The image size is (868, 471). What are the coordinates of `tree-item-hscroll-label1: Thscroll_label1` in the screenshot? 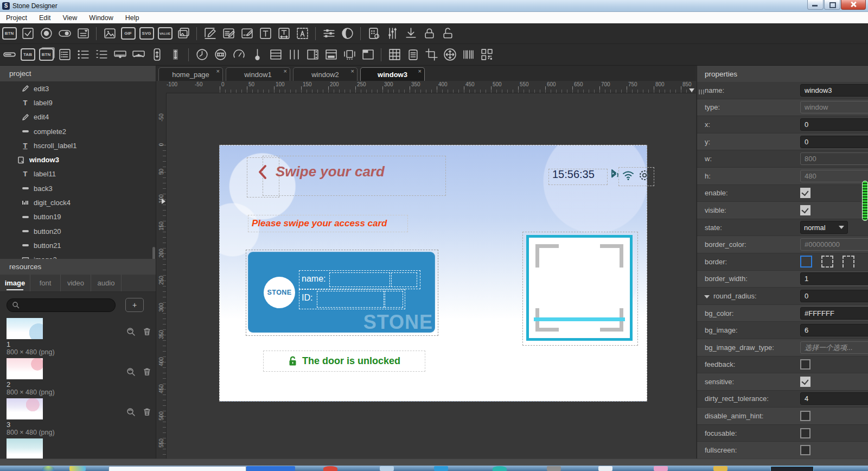 It's located at (78, 145).